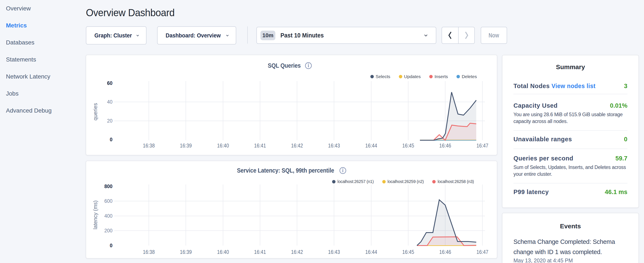 The image size is (644, 263). Describe the element at coordinates (110, 83) in the screenshot. I see `svg-text: 60` at that location.